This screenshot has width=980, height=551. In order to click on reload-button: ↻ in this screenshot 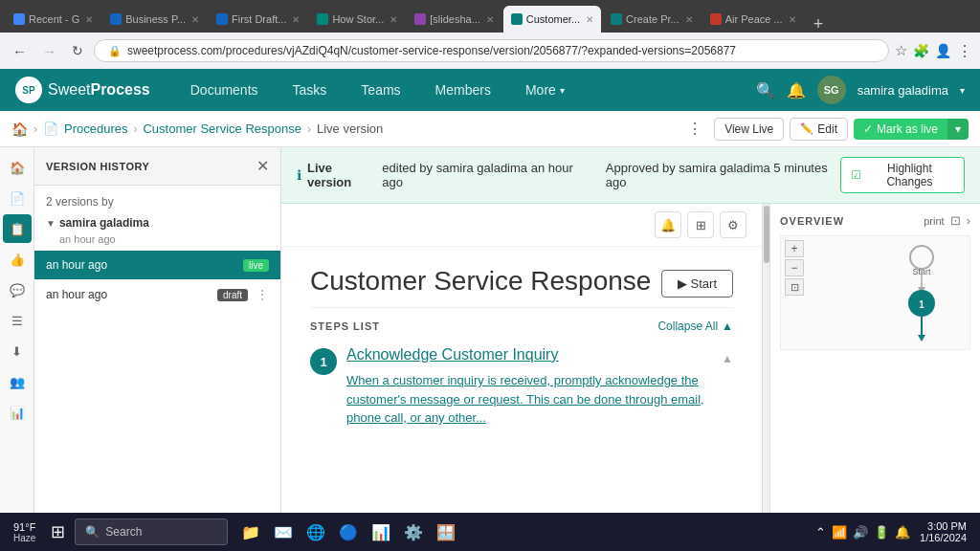, I will do `click(78, 51)`.